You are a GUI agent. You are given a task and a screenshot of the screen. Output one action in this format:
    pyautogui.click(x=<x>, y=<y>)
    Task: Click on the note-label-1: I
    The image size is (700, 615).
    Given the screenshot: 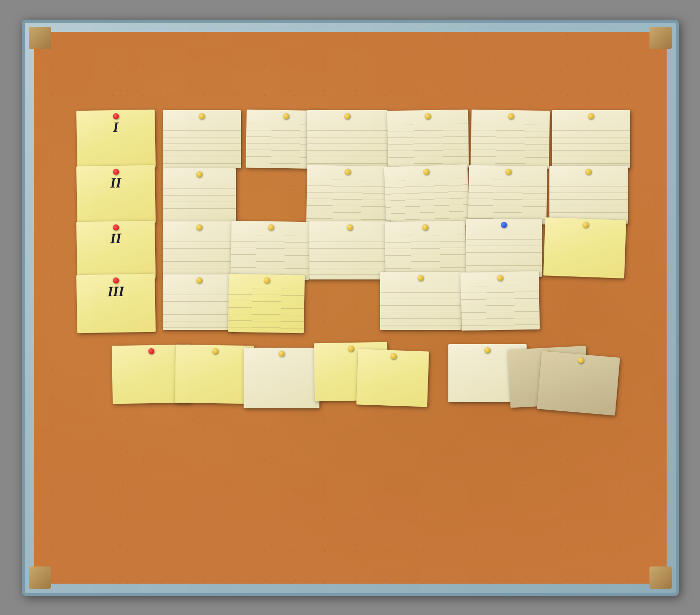 What is the action you would take?
    pyautogui.click(x=115, y=127)
    